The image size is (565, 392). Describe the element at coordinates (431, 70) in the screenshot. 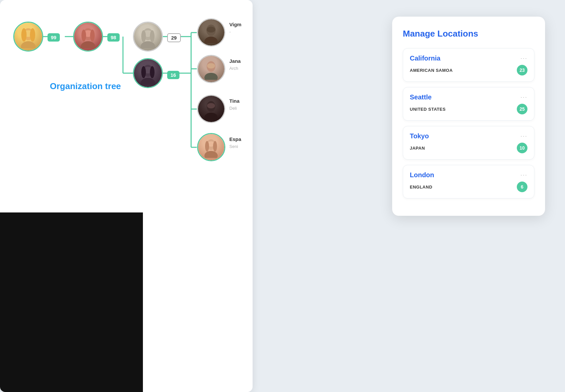

I see `location-region-california: AMERICAN SAMOA` at that location.